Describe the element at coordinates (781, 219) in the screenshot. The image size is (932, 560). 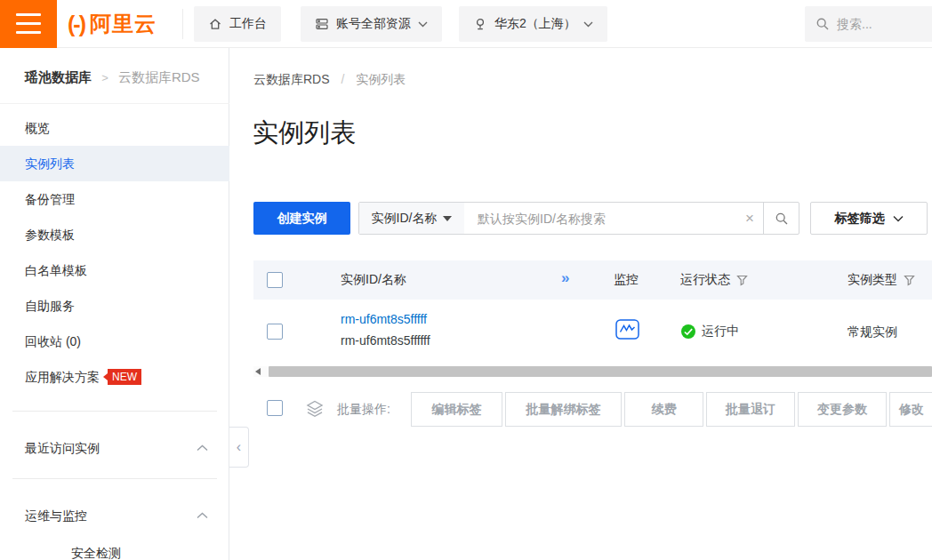
I see `search-submit-button` at that location.